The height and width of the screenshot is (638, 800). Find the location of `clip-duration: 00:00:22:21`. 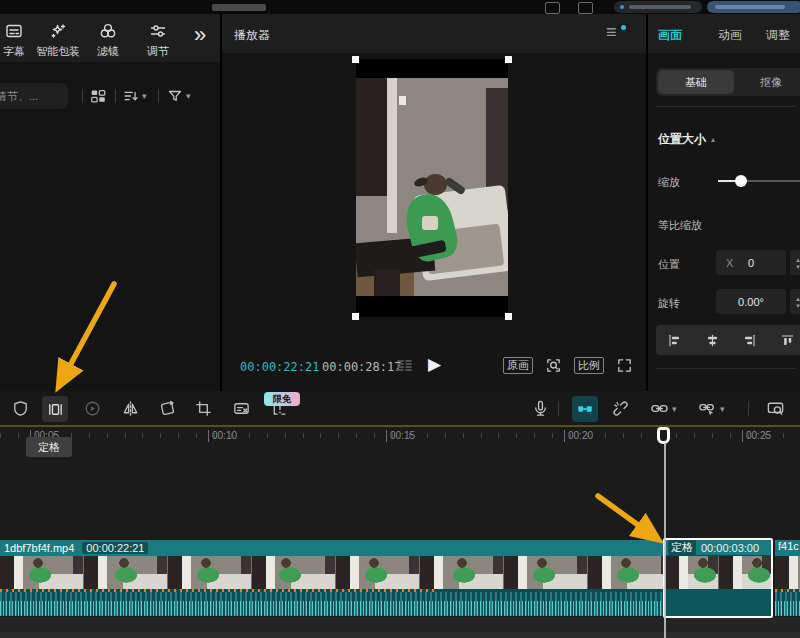

clip-duration: 00:00:22:21 is located at coordinates (115, 548).